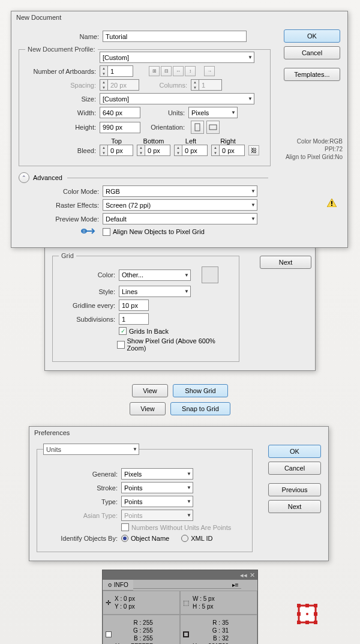  I want to click on grid-style-dropdown: Lines▼, so click(155, 292).